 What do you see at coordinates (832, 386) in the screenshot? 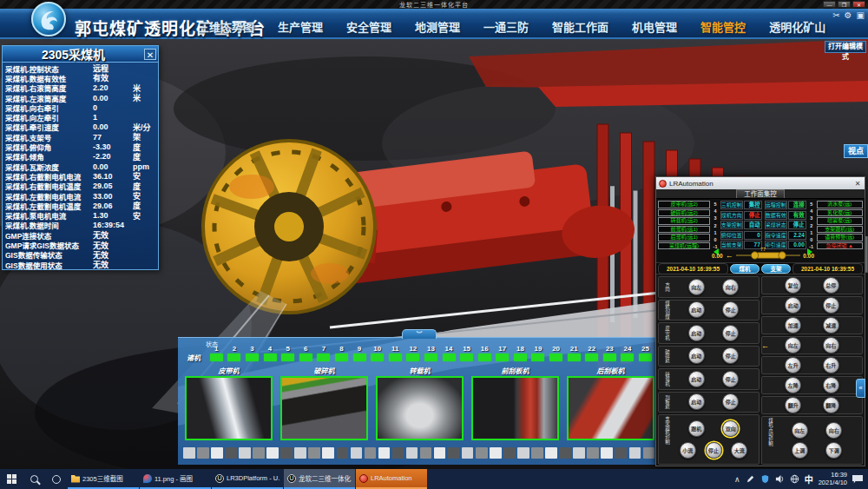
I see `control-button-右降: 右降` at bounding box center [832, 386].